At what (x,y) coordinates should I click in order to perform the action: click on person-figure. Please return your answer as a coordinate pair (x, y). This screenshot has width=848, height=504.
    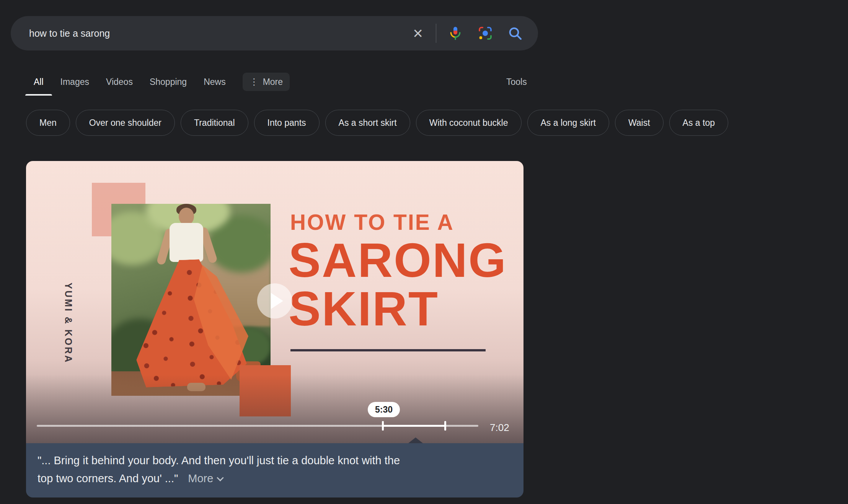
    Looking at the image, I should click on (191, 300).